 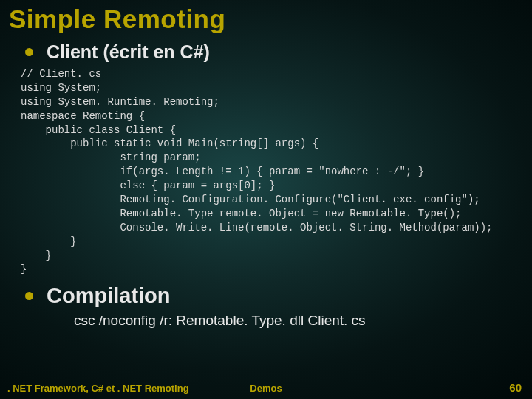 What do you see at coordinates (266, 19) in the screenshot?
I see `slide-title: Simple Remoting` at bounding box center [266, 19].